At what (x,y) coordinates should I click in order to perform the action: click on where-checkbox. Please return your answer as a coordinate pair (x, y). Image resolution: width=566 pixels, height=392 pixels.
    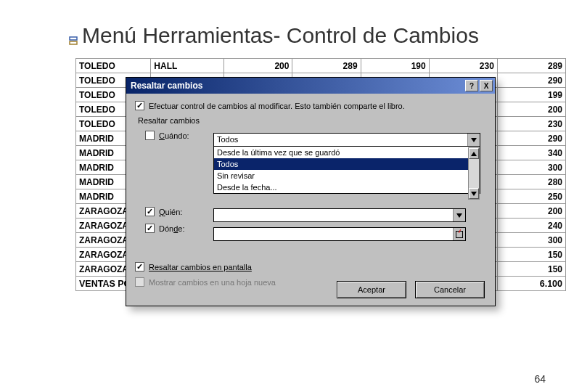
    Looking at the image, I should click on (149, 228).